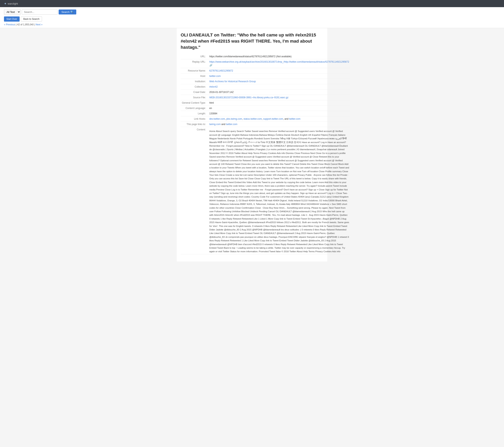 This screenshot has height=447, width=504. What do you see at coordinates (266, 98) in the screenshot?
I see `source-file-row: Source File: WEB-20160130153721960-00008…` at bounding box center [266, 98].